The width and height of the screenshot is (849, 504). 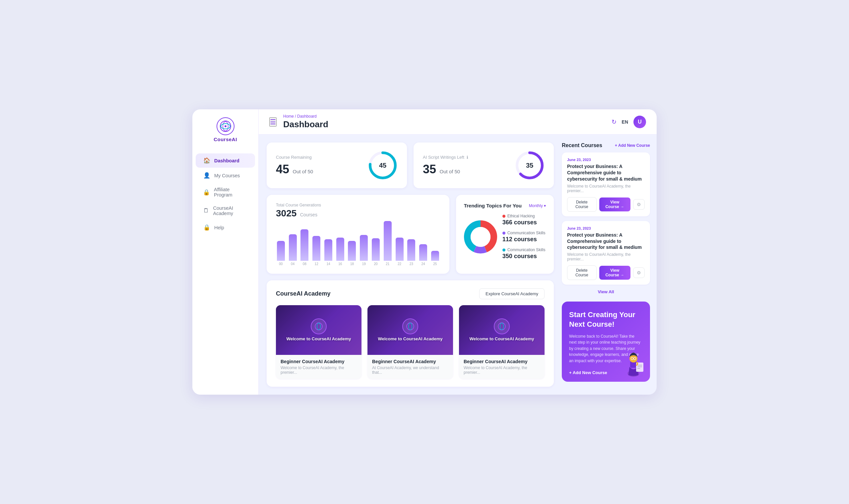 What do you see at coordinates (423, 255) in the screenshot?
I see `bar-col: 24` at bounding box center [423, 255].